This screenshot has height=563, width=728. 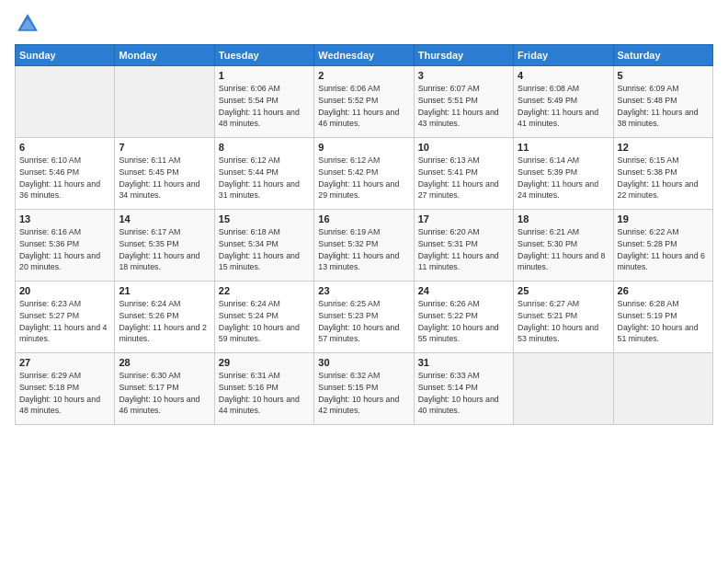 I want to click on weekday-header: Friday, so click(x=563, y=55).